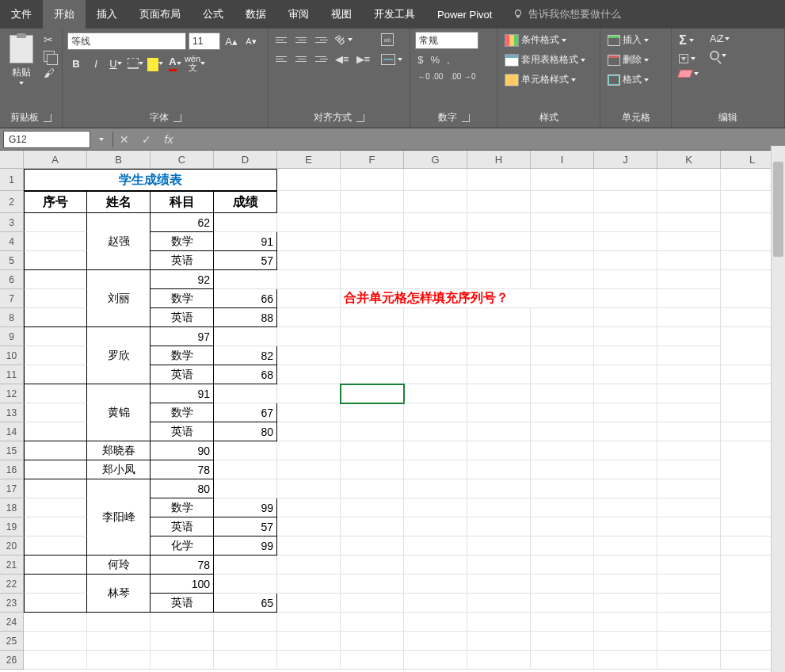  Describe the element at coordinates (55, 527) in the screenshot. I see `cell-A19` at that location.